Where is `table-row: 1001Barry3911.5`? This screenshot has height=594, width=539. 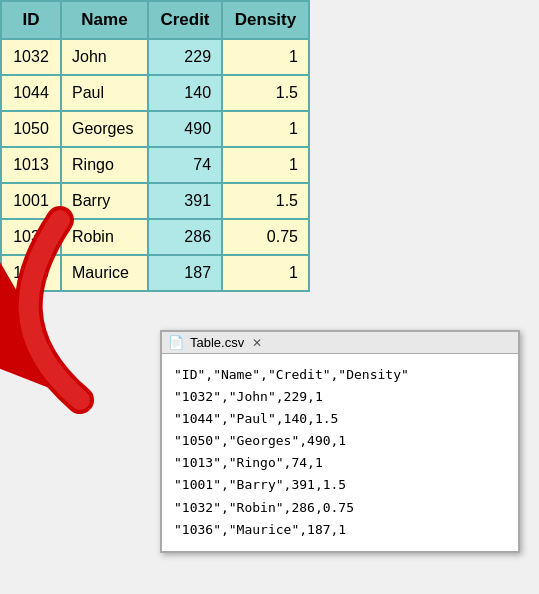
table-row: 1001Barry3911.5 is located at coordinates (155, 201).